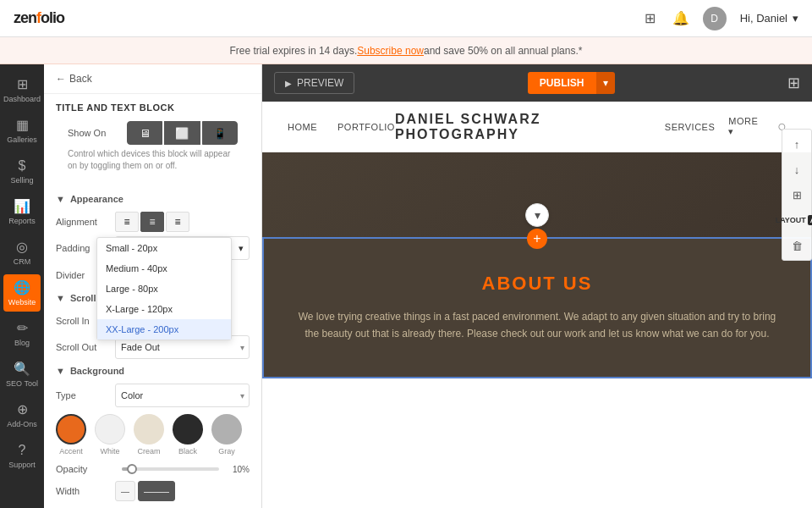 The height and width of the screenshot is (508, 812). I want to click on white-swatch, so click(110, 429).